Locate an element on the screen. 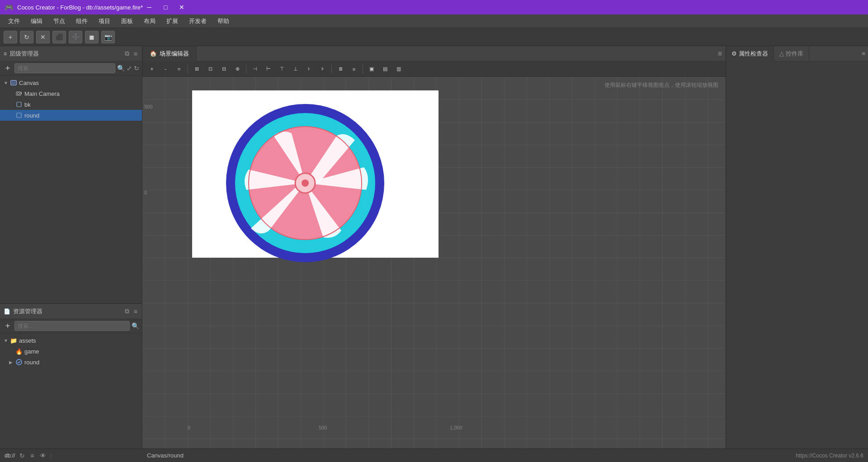 The width and height of the screenshot is (868, 462). camera-icon is located at coordinates (19, 94).